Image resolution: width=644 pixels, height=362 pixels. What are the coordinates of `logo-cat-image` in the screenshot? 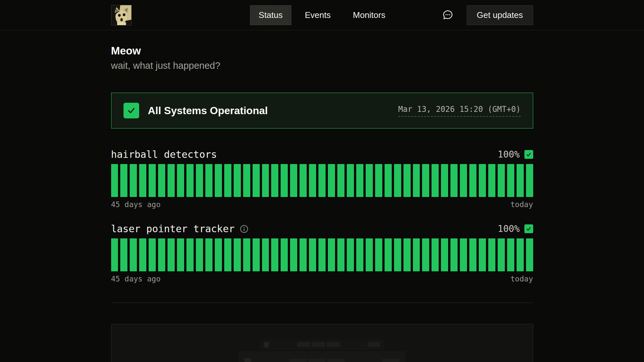 It's located at (121, 15).